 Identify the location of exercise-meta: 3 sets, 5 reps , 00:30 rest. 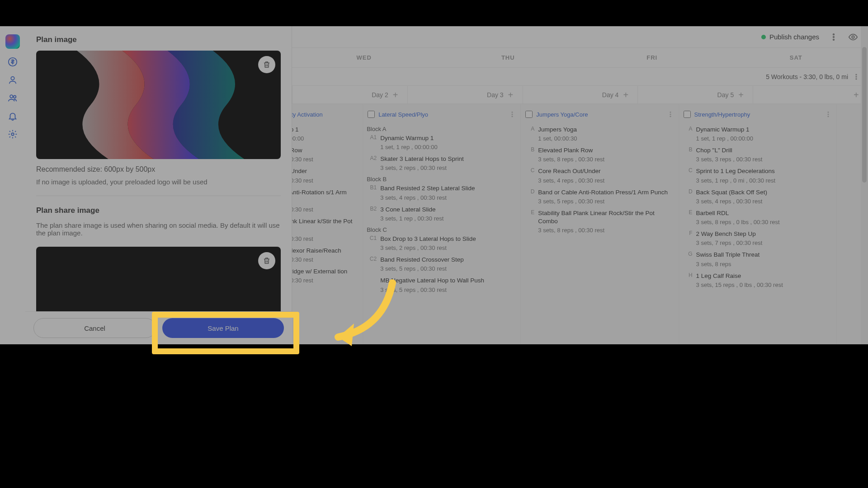
(448, 268).